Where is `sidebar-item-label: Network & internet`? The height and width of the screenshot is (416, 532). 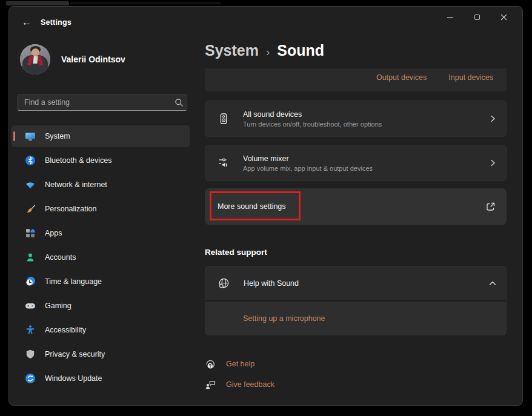 sidebar-item-label: Network & internet is located at coordinates (76, 185).